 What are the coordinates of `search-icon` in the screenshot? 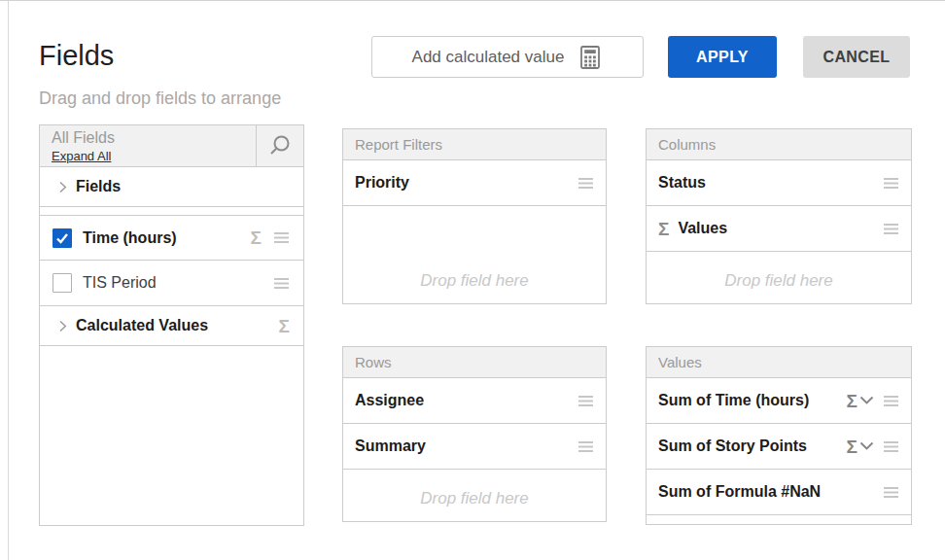 It's located at (280, 146).